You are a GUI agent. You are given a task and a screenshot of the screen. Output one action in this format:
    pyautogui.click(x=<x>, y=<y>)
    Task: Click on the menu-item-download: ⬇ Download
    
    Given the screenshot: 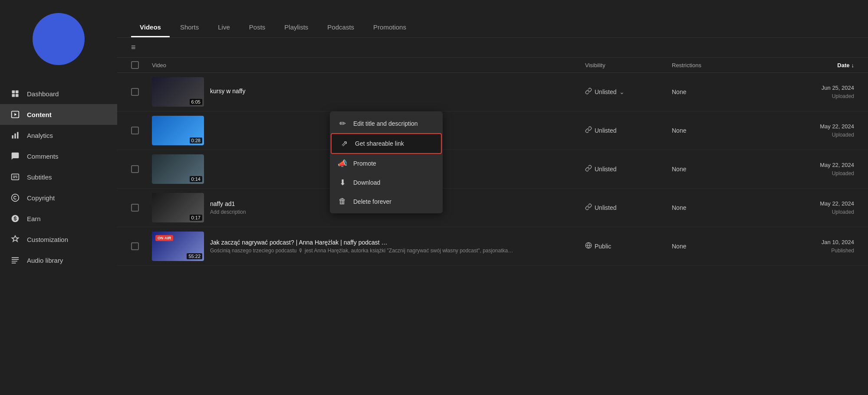 What is the action you would take?
    pyautogui.click(x=386, y=183)
    